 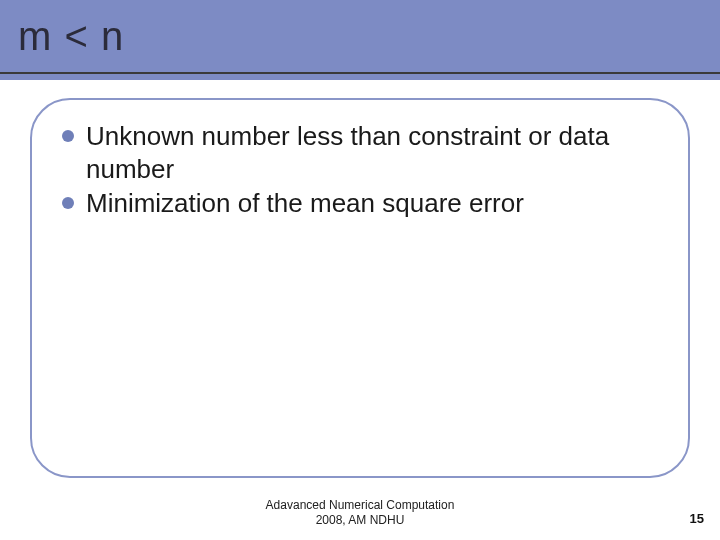 I want to click on footer-line2: 2008, AM NDHU, so click(x=360, y=520).